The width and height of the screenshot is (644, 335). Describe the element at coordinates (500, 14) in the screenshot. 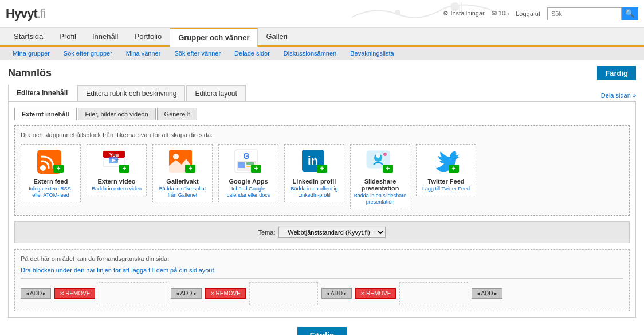

I see `messages-link: ✉ 105` at that location.